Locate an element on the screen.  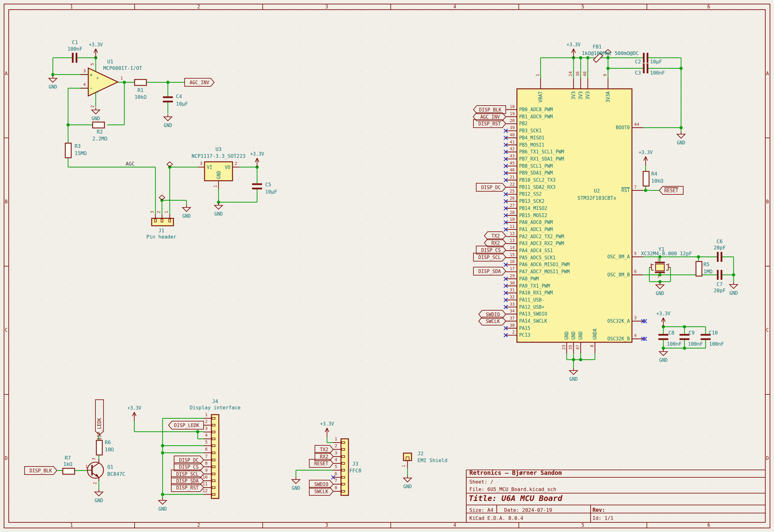
pin-name-GND: GND is located at coordinates (580, 335).